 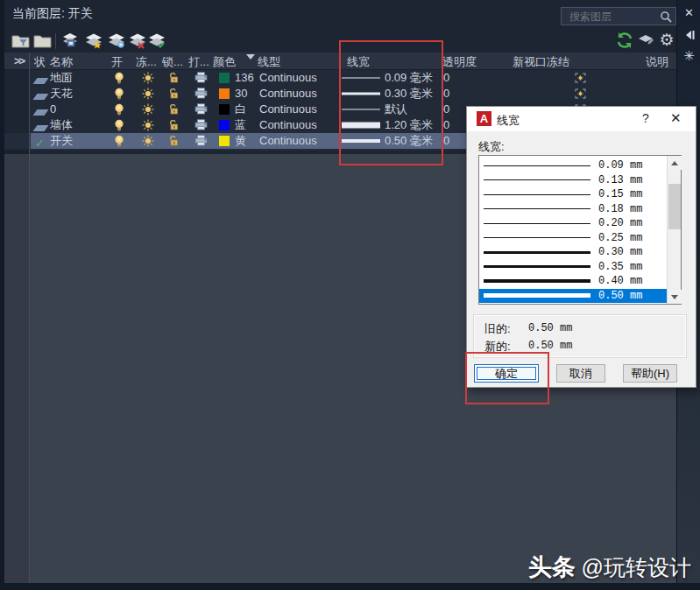 What do you see at coordinates (240, 141) in the screenshot?
I see `layer-color-label: 黄` at bounding box center [240, 141].